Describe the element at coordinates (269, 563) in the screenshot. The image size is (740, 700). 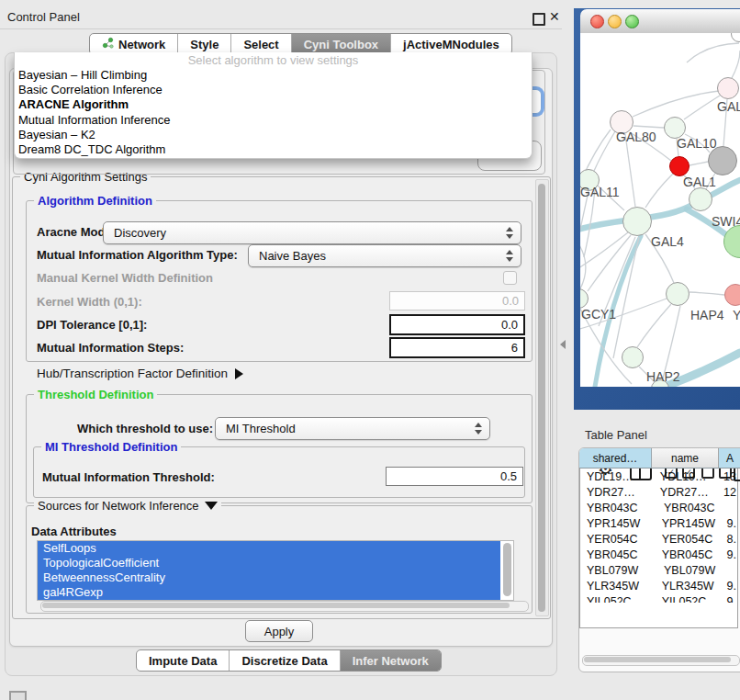
I see `list-item: TopologicalCoefficient` at that location.